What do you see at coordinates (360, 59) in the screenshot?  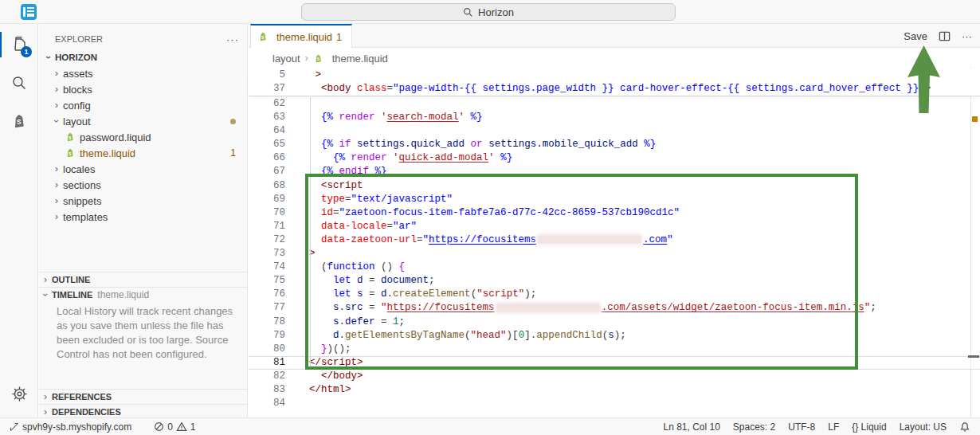 I see `breadcrumb-file: theme.liquid` at bounding box center [360, 59].